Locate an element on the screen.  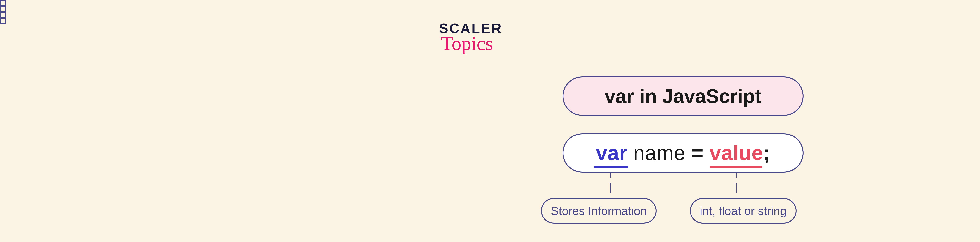
code-expression: var name = value; is located at coordinates (683, 153).